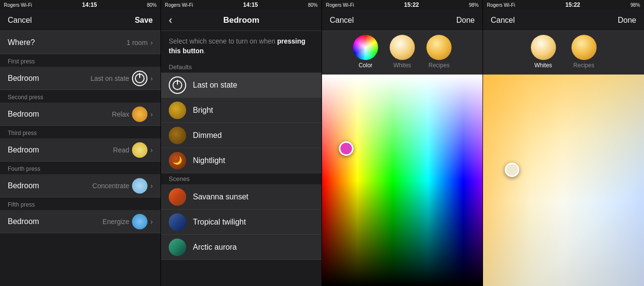 This screenshot has width=644, height=286. I want to click on time-3: 15:22, so click(412, 5).